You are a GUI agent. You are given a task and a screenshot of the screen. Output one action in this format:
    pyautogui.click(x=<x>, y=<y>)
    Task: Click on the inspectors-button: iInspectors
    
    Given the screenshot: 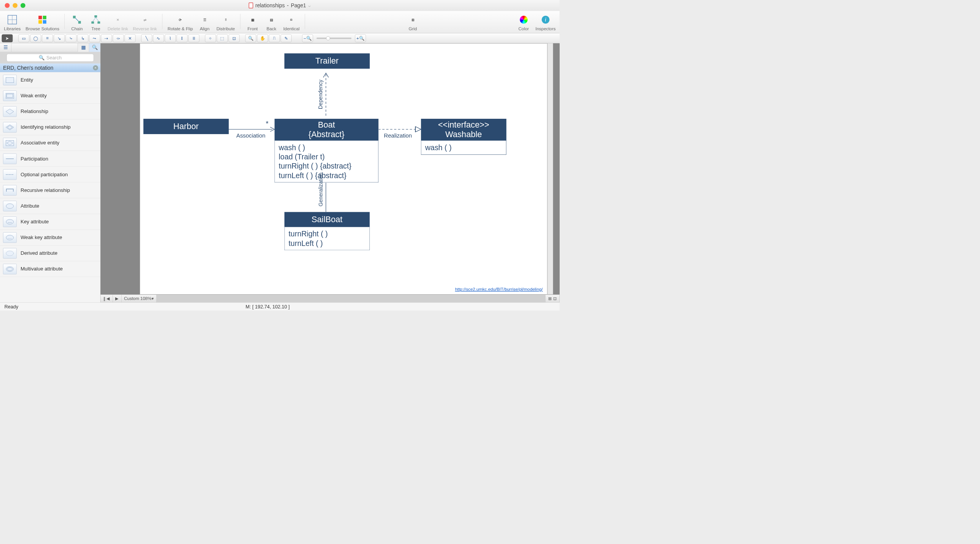 What is the action you would take?
    pyautogui.click(x=546, y=23)
    